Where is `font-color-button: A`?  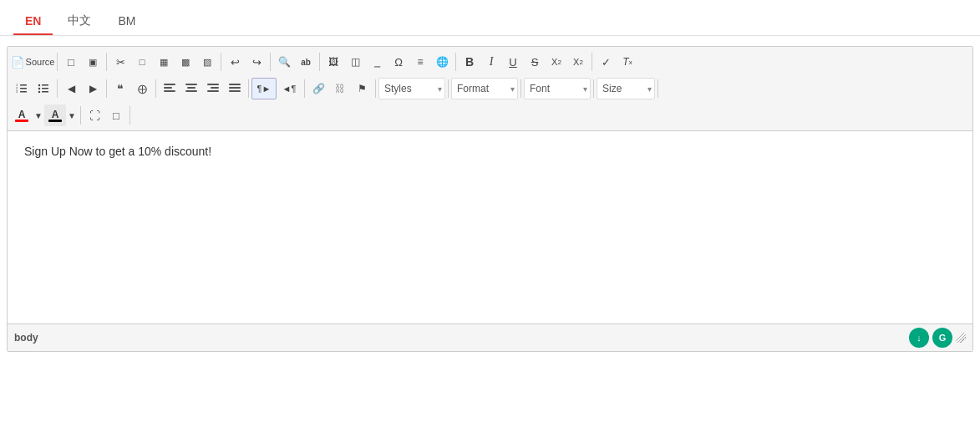
font-color-button: A is located at coordinates (22, 115).